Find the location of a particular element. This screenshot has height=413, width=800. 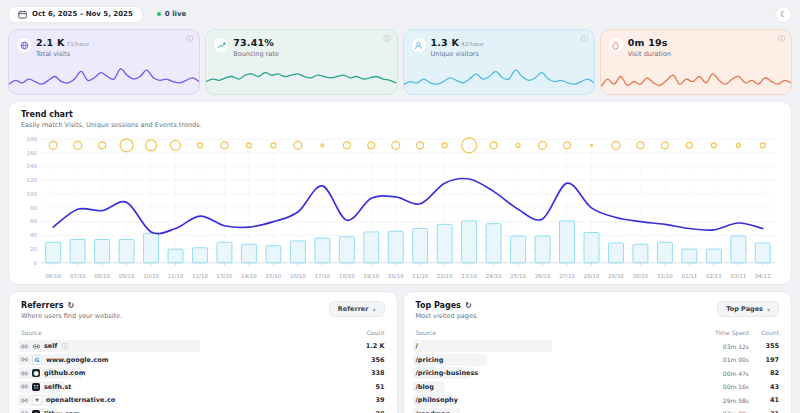

referrer-row: selfⓘ1.2 K is located at coordinates (203, 346).